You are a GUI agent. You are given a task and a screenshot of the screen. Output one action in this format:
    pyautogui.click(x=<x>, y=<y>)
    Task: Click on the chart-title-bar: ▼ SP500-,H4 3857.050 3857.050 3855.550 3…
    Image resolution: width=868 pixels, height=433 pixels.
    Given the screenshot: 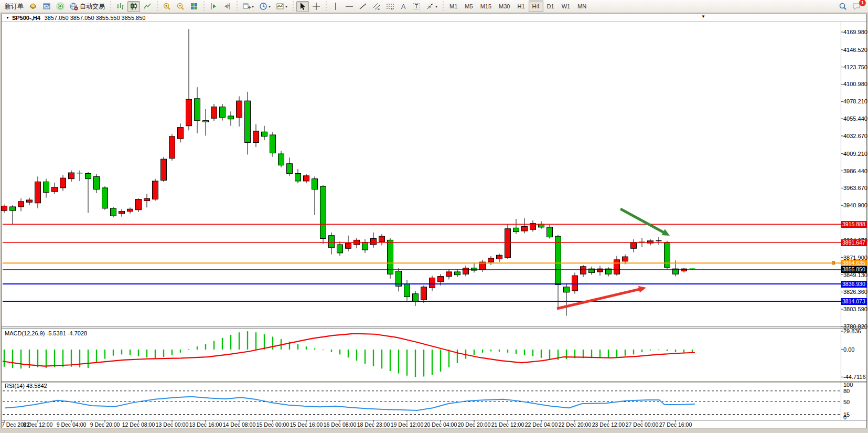 What is the action you would take?
    pyautogui.click(x=434, y=18)
    